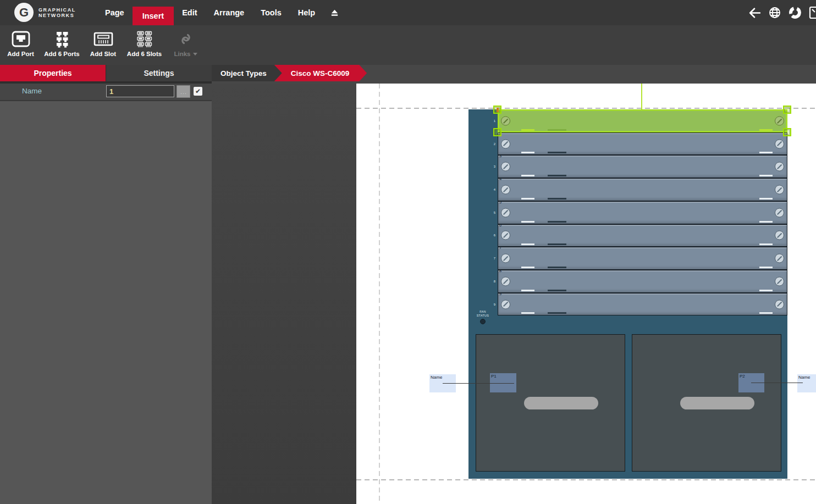  Describe the element at coordinates (642, 213) in the screenshot. I see `chassis-slot-5: 55` at that location.